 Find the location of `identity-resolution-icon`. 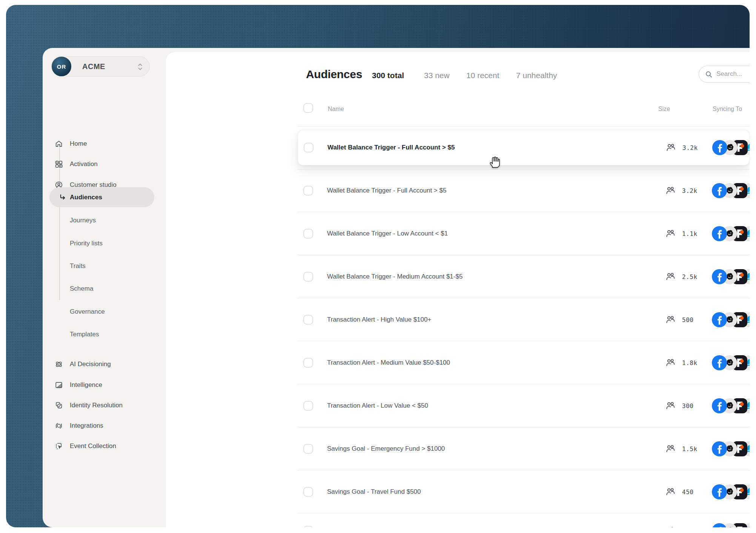

identity-resolution-icon is located at coordinates (59, 405).